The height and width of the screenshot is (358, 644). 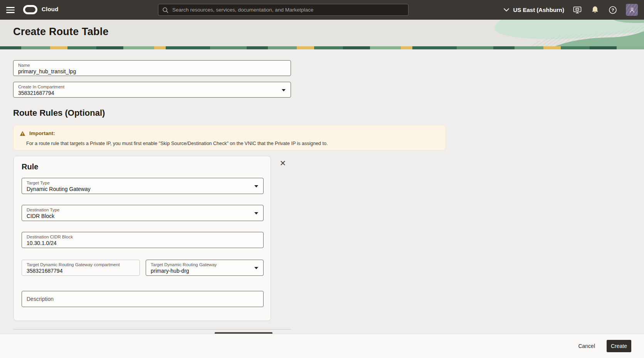 I want to click on compartment-select: Create In Compartment 358321687794, so click(x=152, y=90).